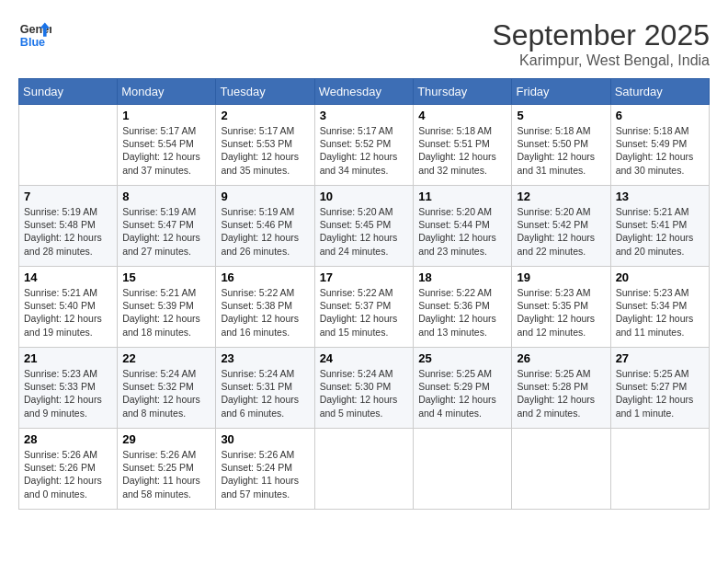 This screenshot has width=728, height=563. Describe the element at coordinates (166, 197) in the screenshot. I see `day-number: 8` at that location.